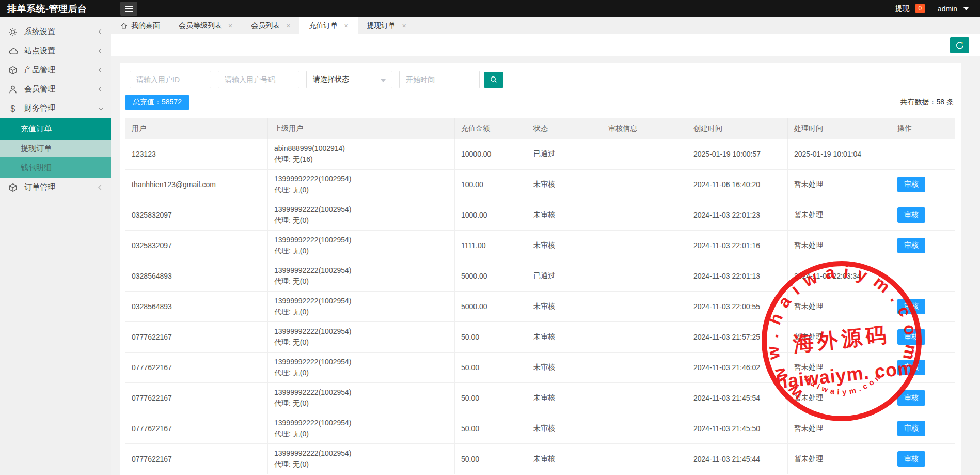  Describe the element at coordinates (259, 80) in the screenshot. I see `user-phone-input` at that location.